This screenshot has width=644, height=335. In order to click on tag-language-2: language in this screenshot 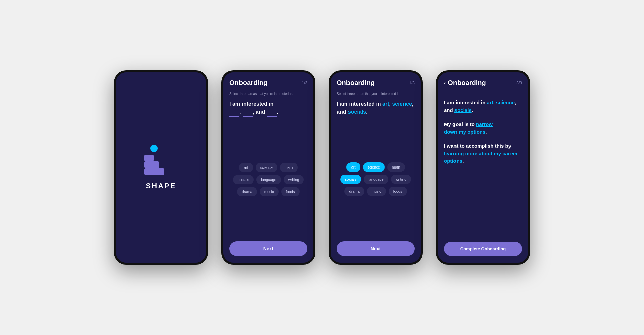, I will do `click(268, 180)`.